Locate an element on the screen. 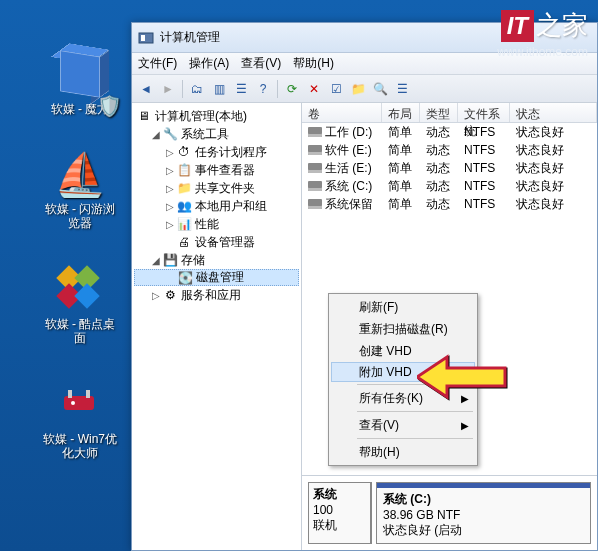 The image size is (598, 551). watermark-url: www.ithome.com is located at coordinates (542, 52).